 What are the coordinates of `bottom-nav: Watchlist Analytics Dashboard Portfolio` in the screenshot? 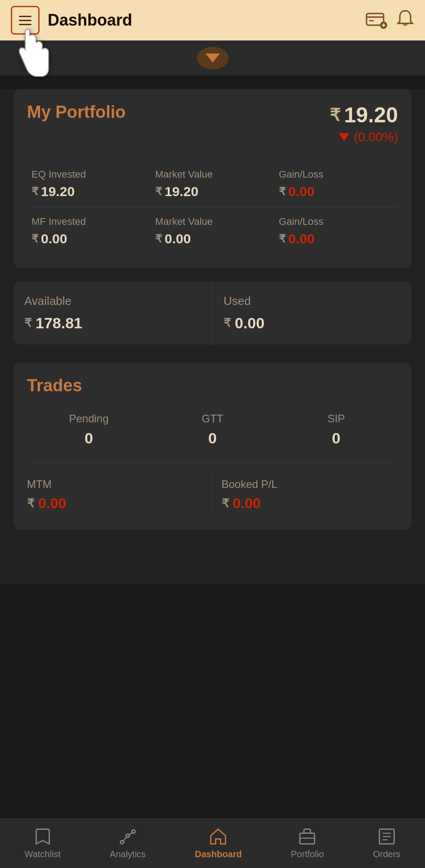 It's located at (212, 843).